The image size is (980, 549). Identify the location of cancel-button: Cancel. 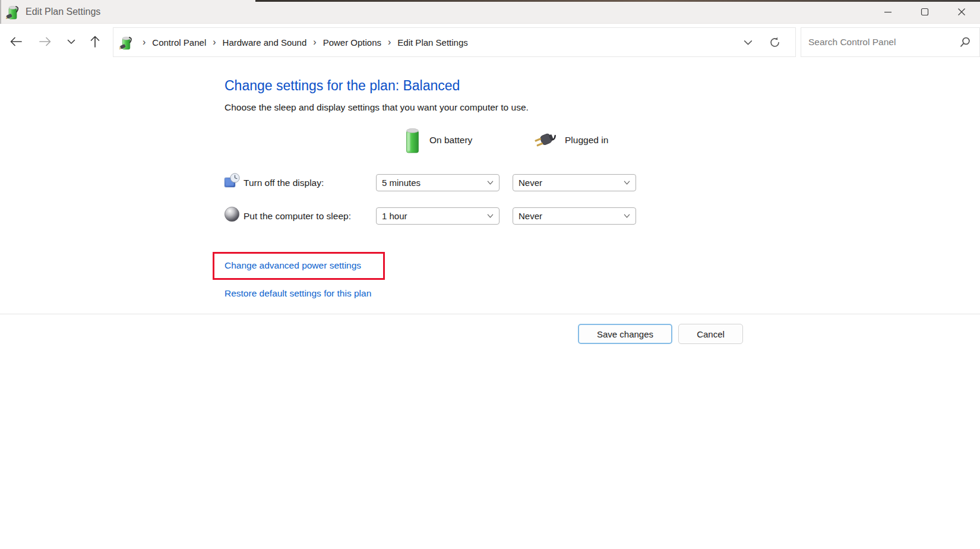
(710, 334).